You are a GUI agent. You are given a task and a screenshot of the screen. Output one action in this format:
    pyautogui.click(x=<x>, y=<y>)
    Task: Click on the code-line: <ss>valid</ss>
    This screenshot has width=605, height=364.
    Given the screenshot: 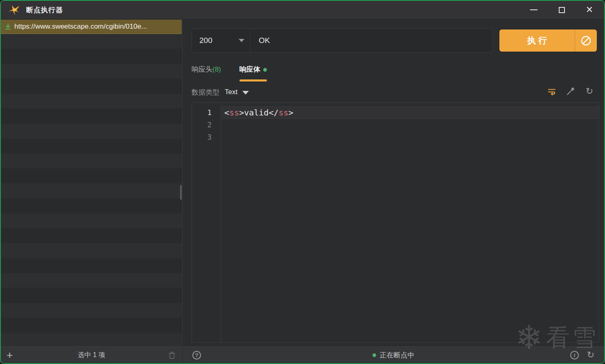 What is the action you would take?
    pyautogui.click(x=410, y=113)
    